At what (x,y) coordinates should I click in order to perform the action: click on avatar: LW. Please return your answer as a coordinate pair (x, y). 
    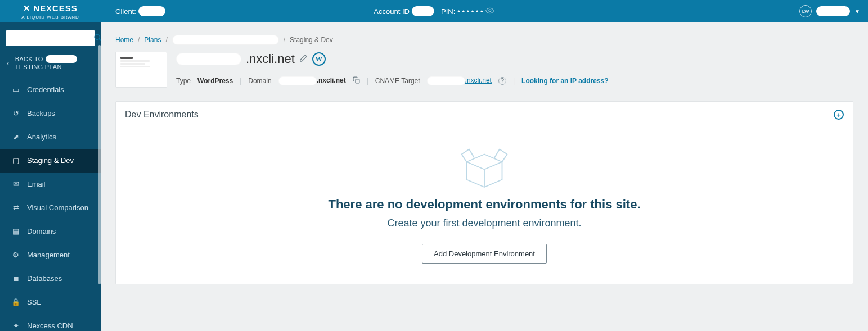
    Looking at the image, I should click on (806, 11).